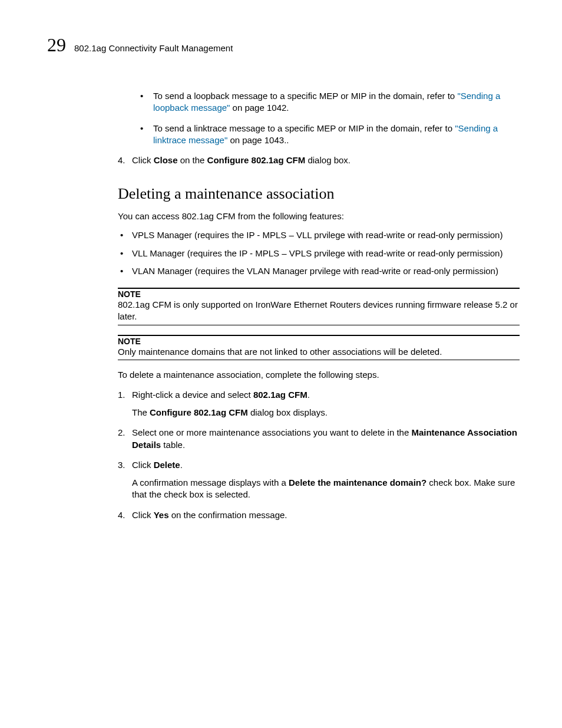  I want to click on step-text: on the confirmation message., so click(229, 515).